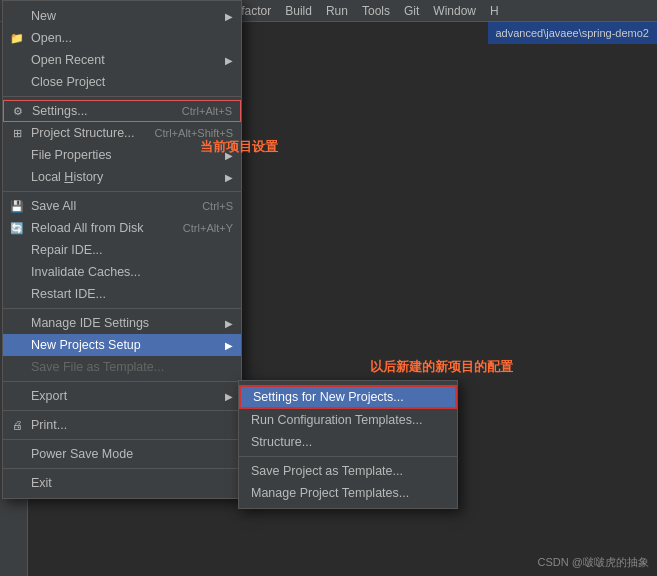  I want to click on menu-item-reload-label: Reload All from Disk, so click(88, 228).